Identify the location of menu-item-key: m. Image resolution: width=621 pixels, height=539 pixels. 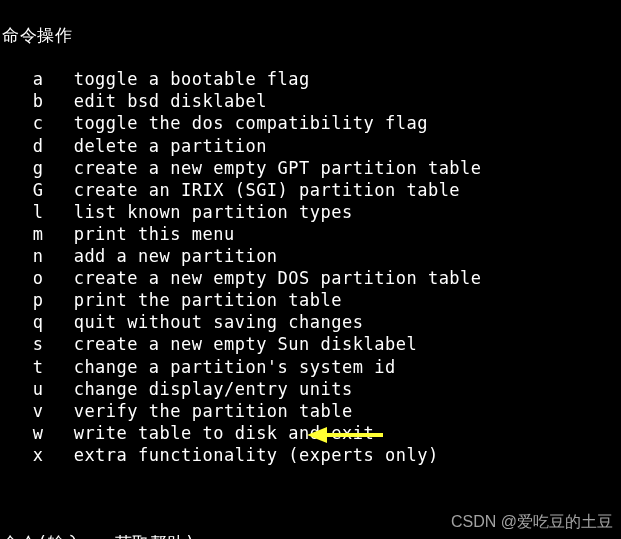
(38, 234).